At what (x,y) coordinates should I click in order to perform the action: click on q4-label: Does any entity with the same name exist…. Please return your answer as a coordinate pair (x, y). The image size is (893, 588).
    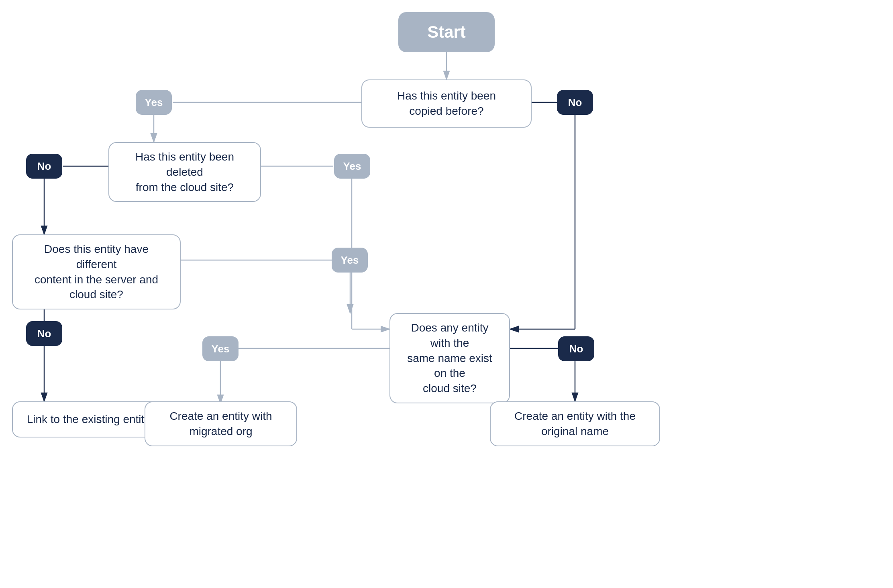
    Looking at the image, I should click on (450, 358).